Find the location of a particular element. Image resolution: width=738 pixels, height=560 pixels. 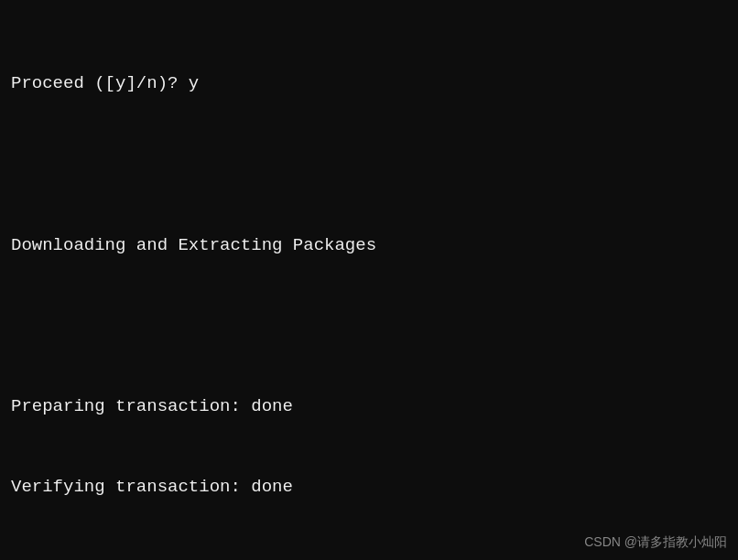

watermark: CSDN @请多指教小灿阳 is located at coordinates (656, 543).